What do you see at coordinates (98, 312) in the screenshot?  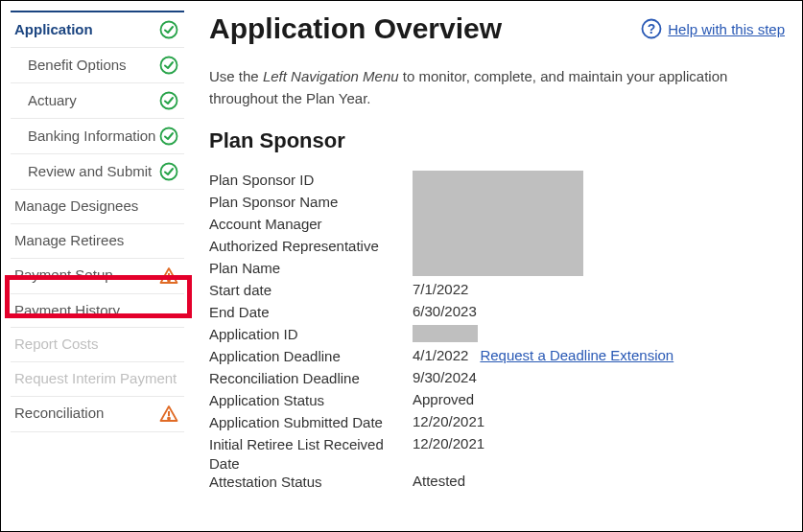 I see `sidebar-item-payment-history: Payment History` at bounding box center [98, 312].